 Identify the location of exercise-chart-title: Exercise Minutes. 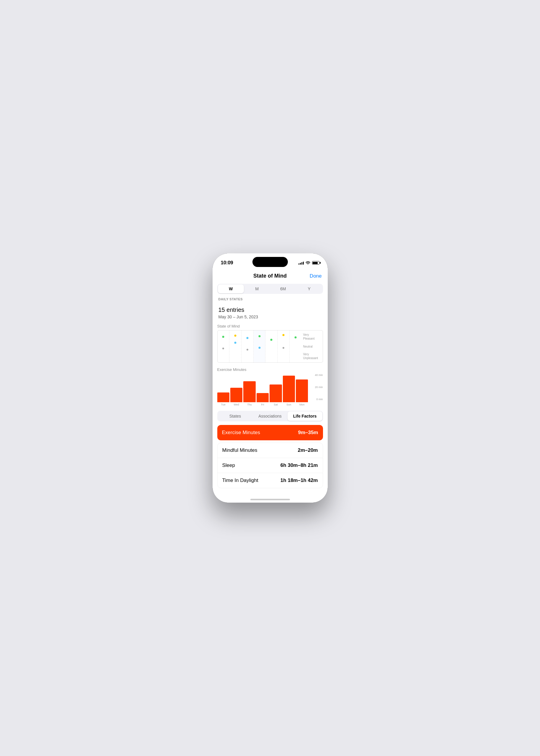
(270, 370).